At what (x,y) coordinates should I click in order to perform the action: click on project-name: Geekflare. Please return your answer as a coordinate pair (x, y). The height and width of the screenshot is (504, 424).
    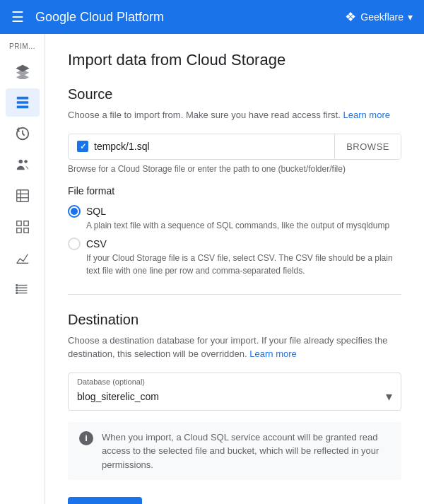
    Looking at the image, I should click on (382, 17).